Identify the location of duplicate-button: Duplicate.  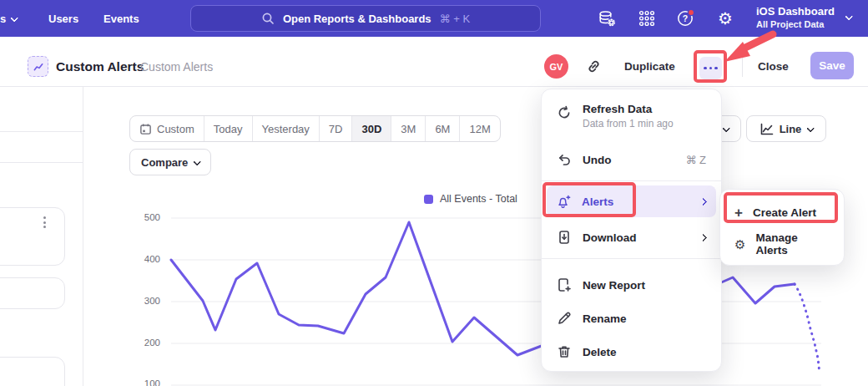
(649, 67).